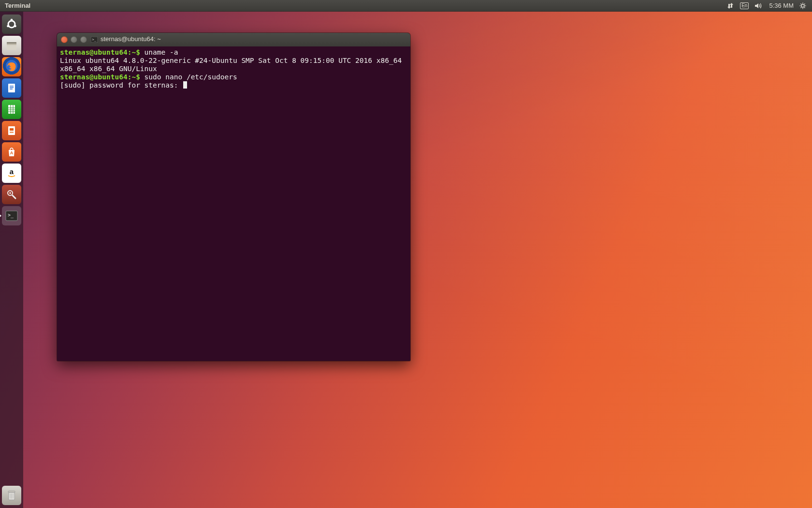  I want to click on amazon-icon: a, so click(12, 173).